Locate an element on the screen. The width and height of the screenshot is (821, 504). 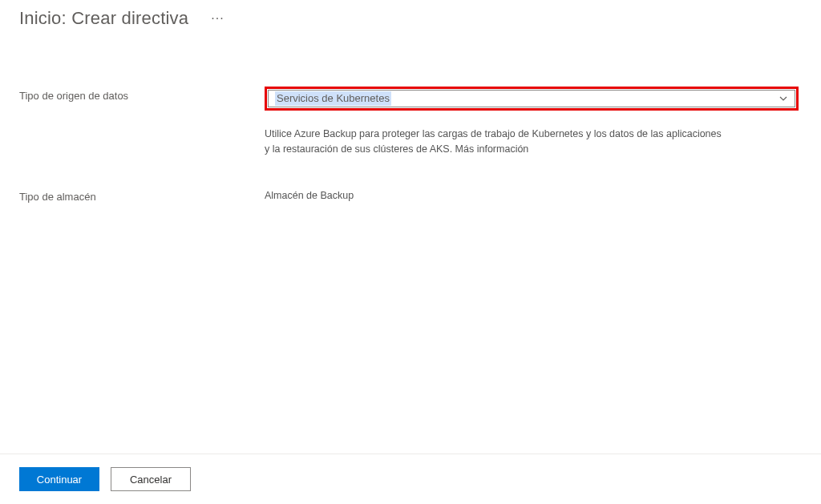
page-title: Inicio: Crear directiva is located at coordinates (104, 18).